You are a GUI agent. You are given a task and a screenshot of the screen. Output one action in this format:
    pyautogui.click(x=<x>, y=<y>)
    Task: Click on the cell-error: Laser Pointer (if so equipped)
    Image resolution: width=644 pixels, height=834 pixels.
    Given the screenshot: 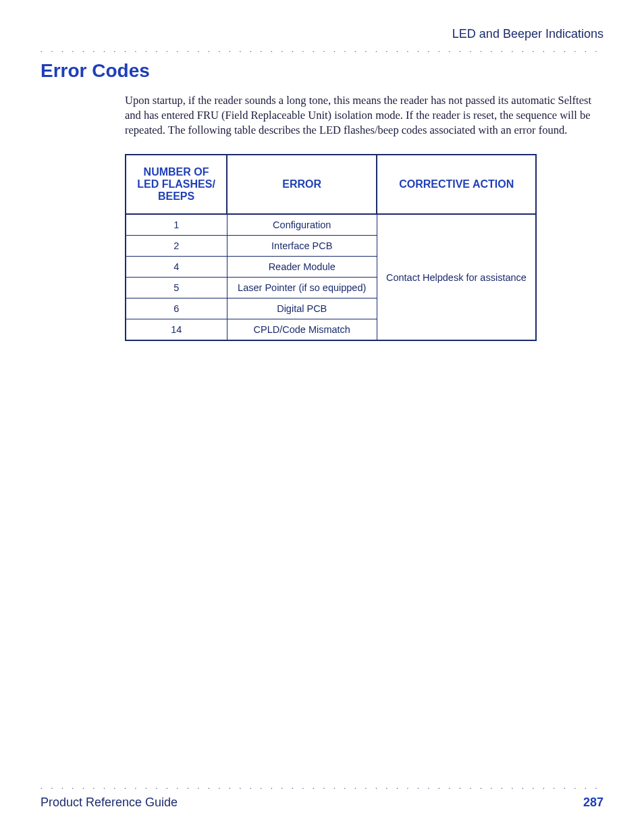 What is the action you would take?
    pyautogui.click(x=302, y=288)
    